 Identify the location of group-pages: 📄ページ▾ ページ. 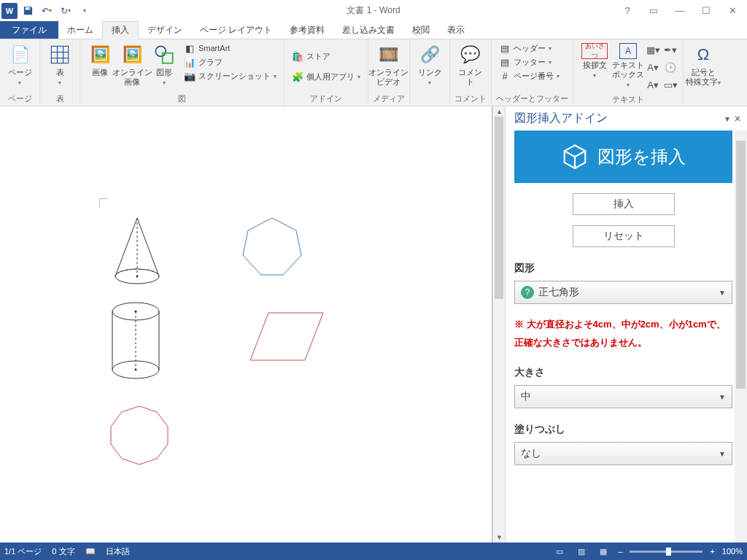
(20, 73).